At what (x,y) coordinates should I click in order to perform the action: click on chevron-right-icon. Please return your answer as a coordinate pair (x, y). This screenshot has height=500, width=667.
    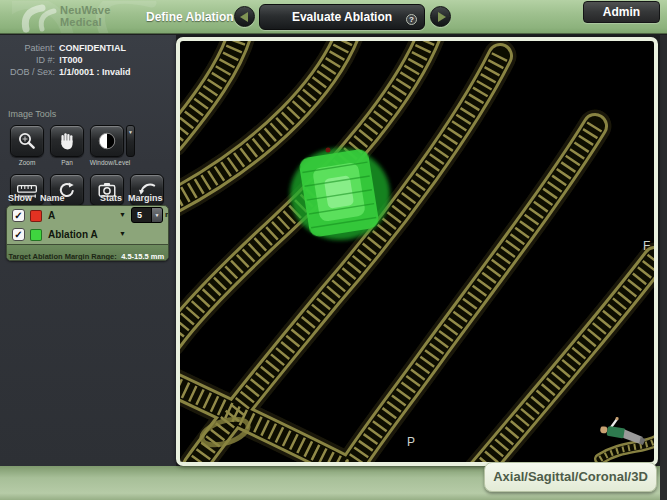
    Looking at the image, I should click on (442, 17).